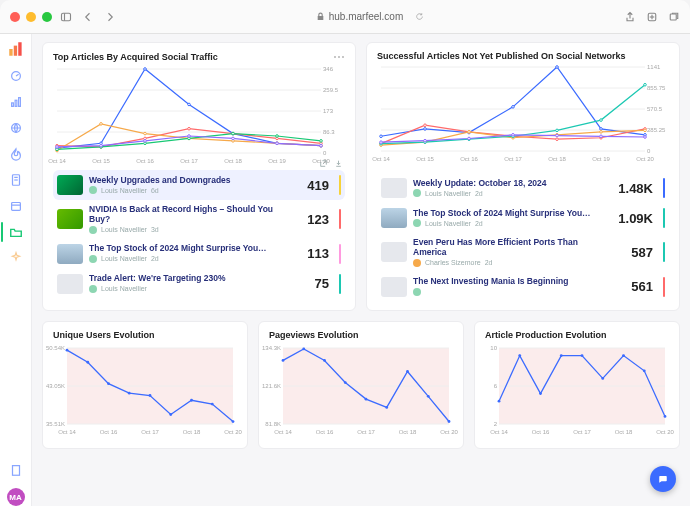  What do you see at coordinates (523, 113) in the screenshot?
I see `chart-successful: 0285.25570.5855.751141Oct 14Oct 15Oct 16…` at bounding box center [523, 113].